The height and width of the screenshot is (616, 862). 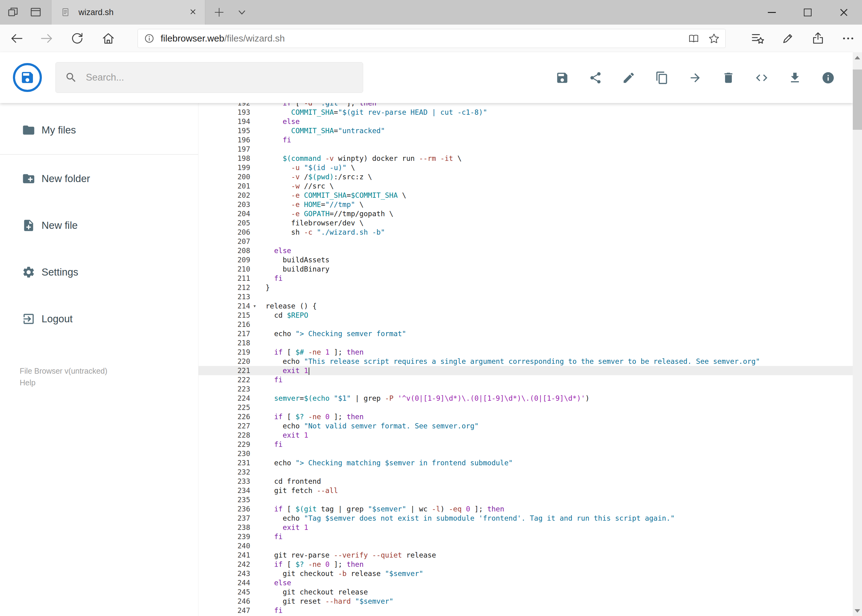 What do you see at coordinates (526, 555) in the screenshot?
I see `code-line: 241 git rev-parse --verify --quiet relea…` at bounding box center [526, 555].